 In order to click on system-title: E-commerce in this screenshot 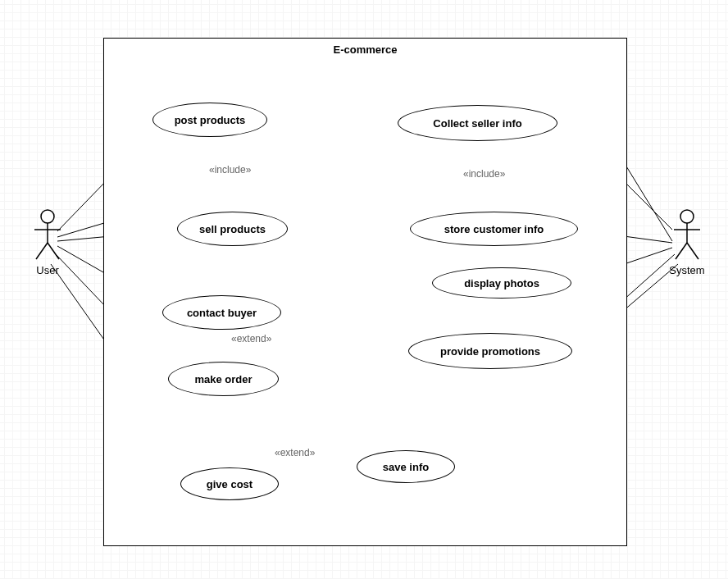, I will do `click(366, 49)`.